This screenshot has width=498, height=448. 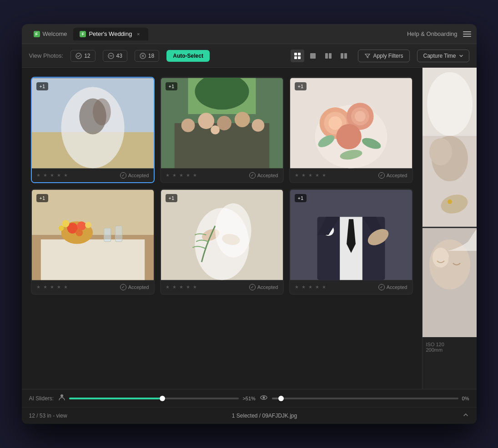 I want to click on tab-peters-wedding: F Peter's Wedding ×, so click(x=111, y=34).